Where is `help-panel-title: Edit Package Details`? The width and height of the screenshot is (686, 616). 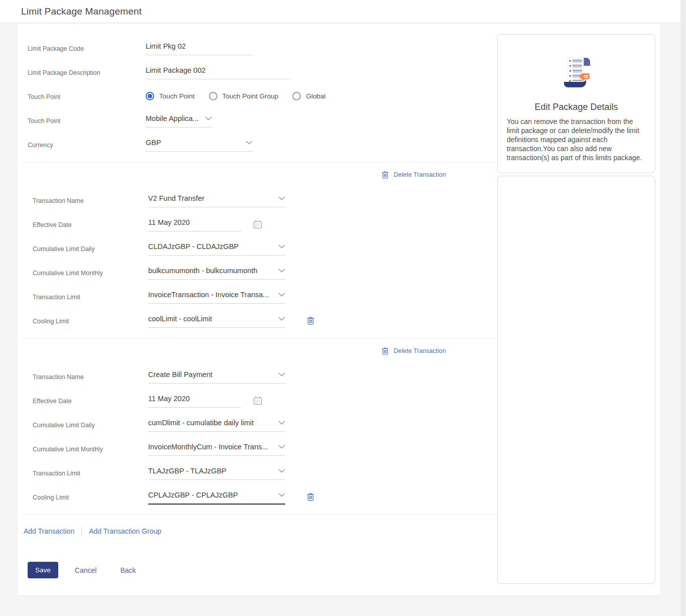 help-panel-title: Edit Package Details is located at coordinates (577, 107).